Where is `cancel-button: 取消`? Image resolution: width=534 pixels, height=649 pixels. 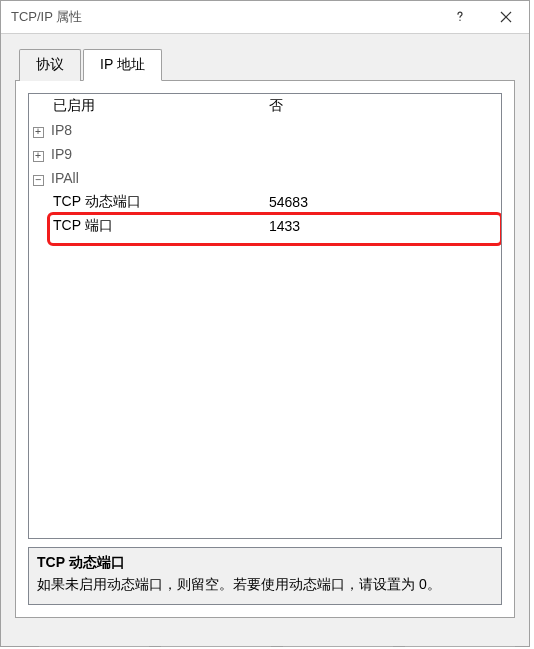 cancel-button: 取消 is located at coordinates (216, 646).